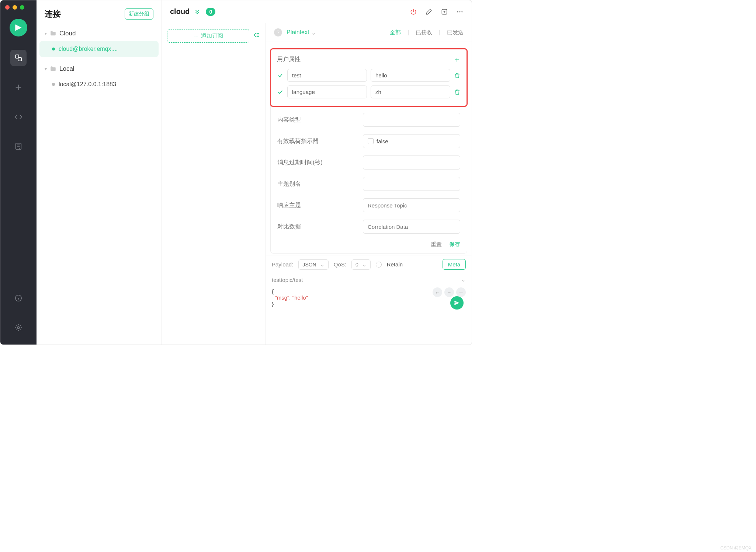 The height and width of the screenshot is (552, 756). Describe the element at coordinates (256, 35) in the screenshot. I see `collapse-subs-icon` at that location.